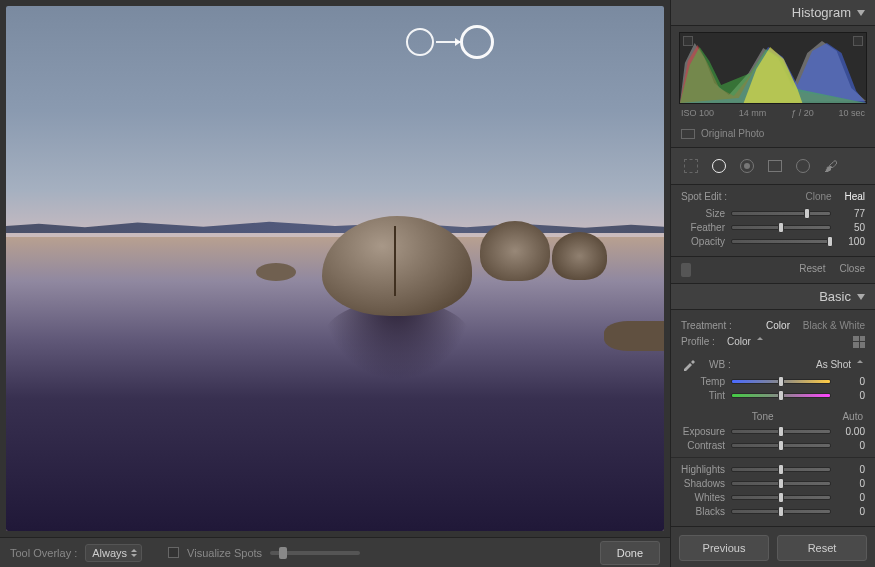  I want to click on size-slider, so click(781, 214).